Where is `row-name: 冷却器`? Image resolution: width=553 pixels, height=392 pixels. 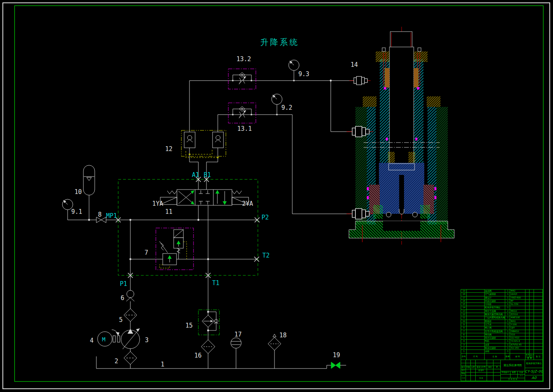 row-name: 冷却器 is located at coordinates (495, 304).